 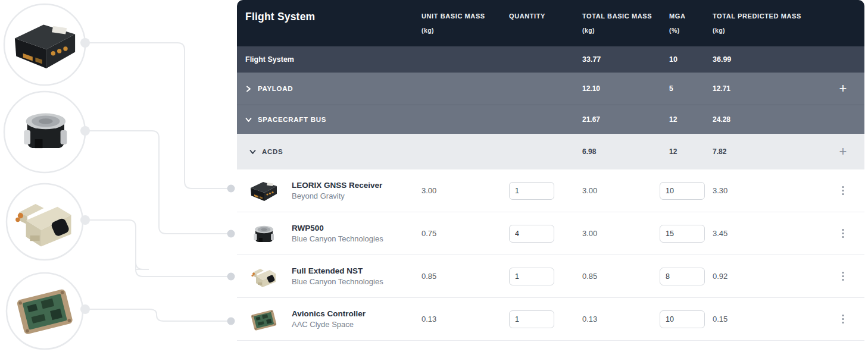 I want to click on unit-basic-mass: 0.85, so click(x=466, y=276).